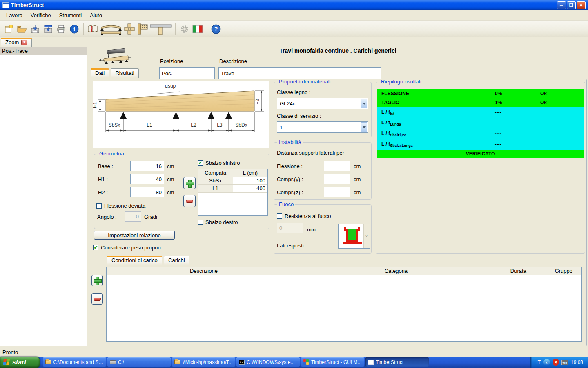  I want to click on minimize-button: ─, so click(561, 5).